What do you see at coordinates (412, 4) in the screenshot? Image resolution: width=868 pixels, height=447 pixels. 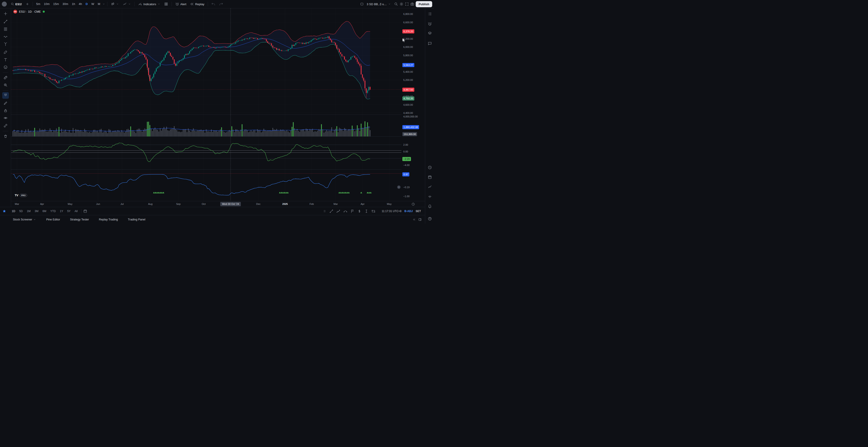 I see `camera-icon` at bounding box center [412, 4].